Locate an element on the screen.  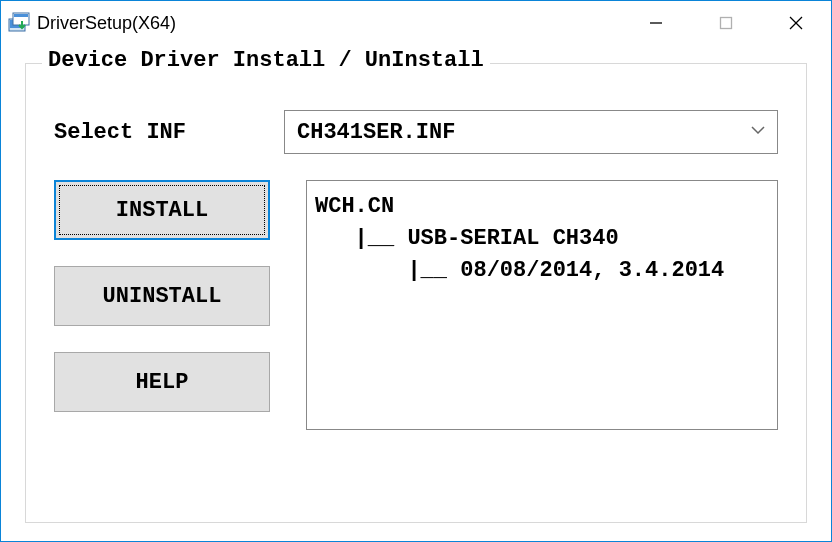
app-icon is located at coordinates (19, 23).